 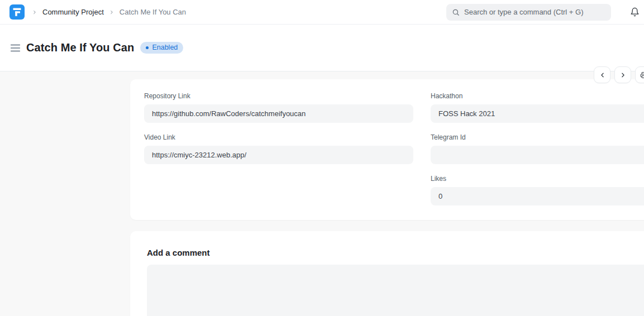 I want to click on repository-link-input, so click(x=279, y=114).